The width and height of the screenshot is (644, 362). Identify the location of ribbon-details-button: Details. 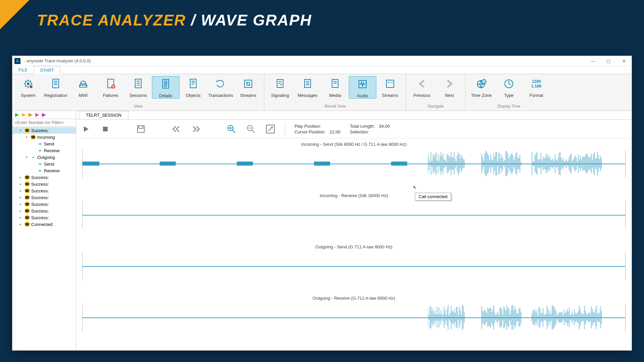
(166, 87).